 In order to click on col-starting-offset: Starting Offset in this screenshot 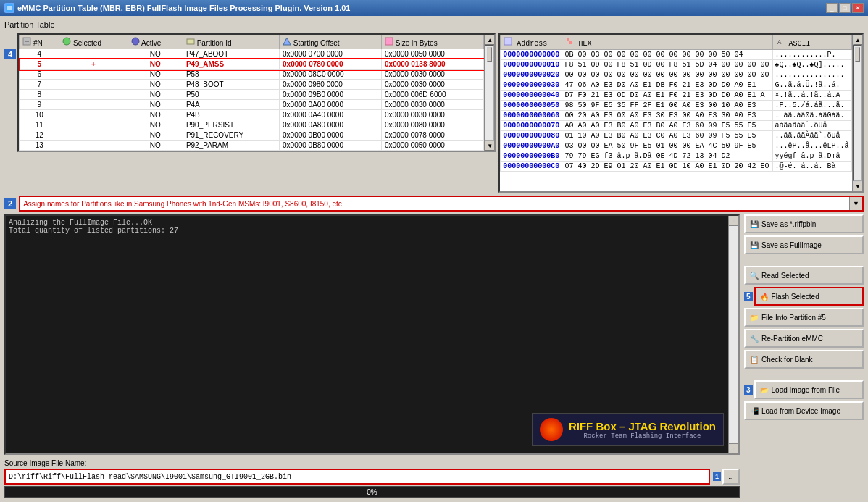, I will do `click(330, 42)`.